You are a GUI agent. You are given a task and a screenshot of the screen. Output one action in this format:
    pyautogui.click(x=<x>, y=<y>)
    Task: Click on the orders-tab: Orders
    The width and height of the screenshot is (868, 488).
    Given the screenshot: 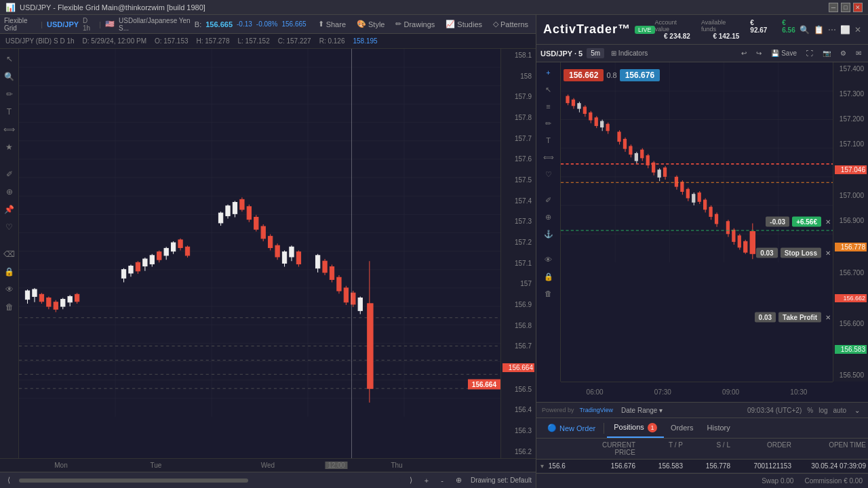 What is the action you would take?
    pyautogui.click(x=682, y=428)
    